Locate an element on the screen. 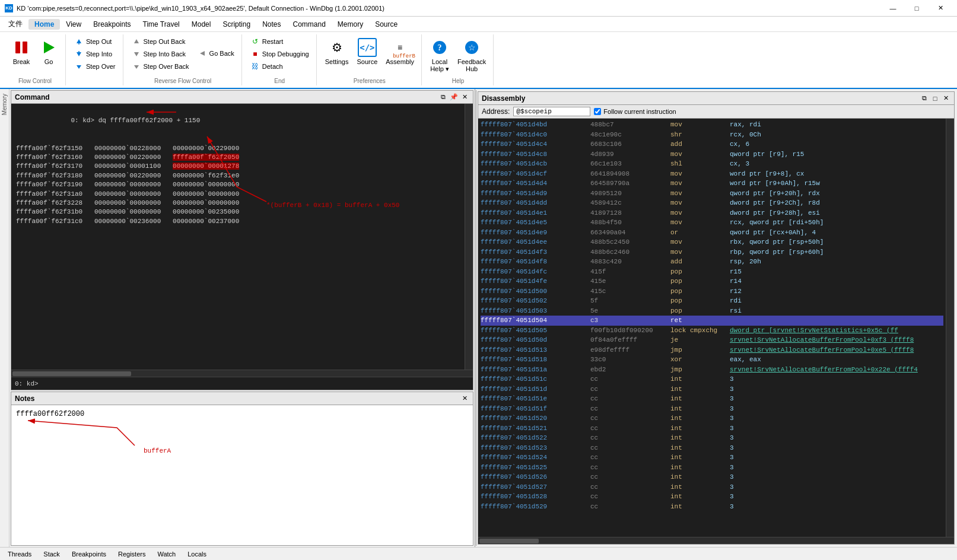  menu-memory: Memory is located at coordinates (350, 24).